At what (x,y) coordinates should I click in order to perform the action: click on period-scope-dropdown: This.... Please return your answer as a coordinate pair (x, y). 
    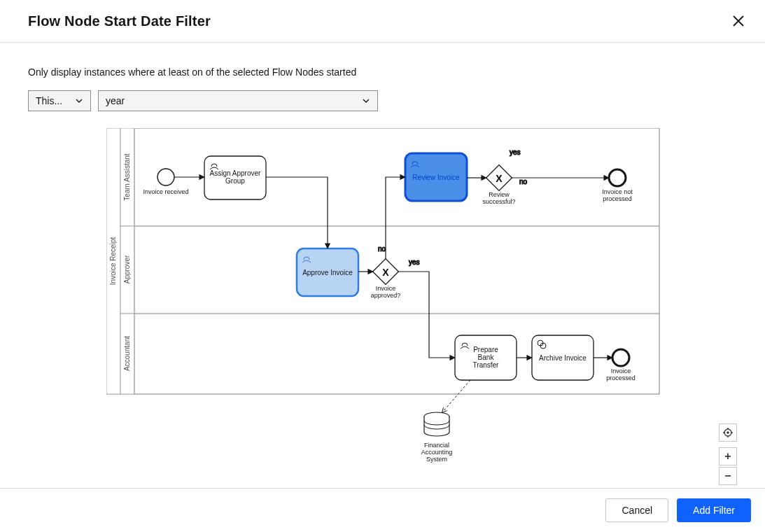
    Looking at the image, I should click on (59, 101).